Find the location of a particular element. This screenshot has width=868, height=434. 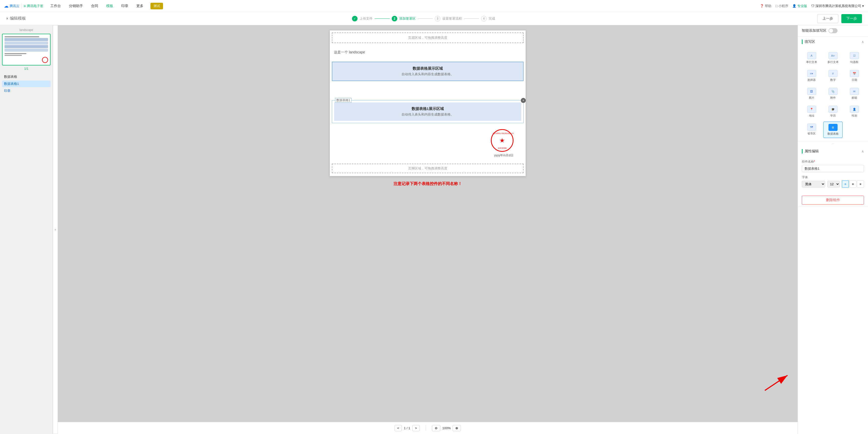

page-thumbnail is located at coordinates (26, 50).